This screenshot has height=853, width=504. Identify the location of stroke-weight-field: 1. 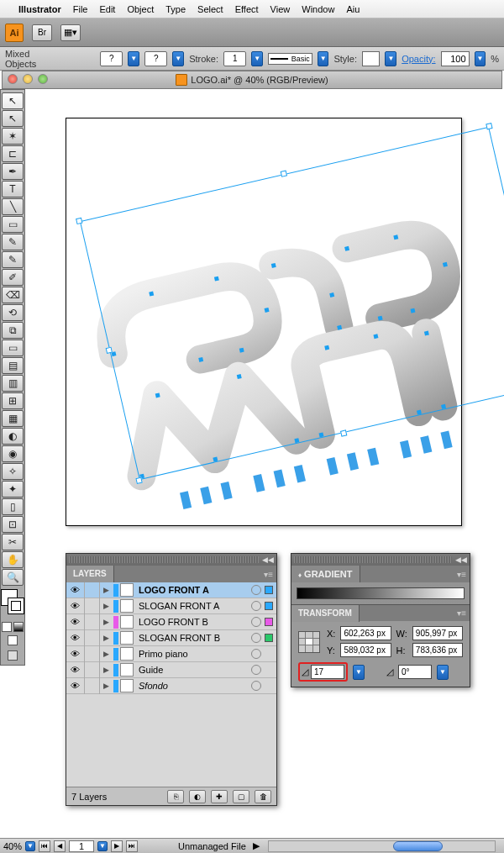
(235, 59).